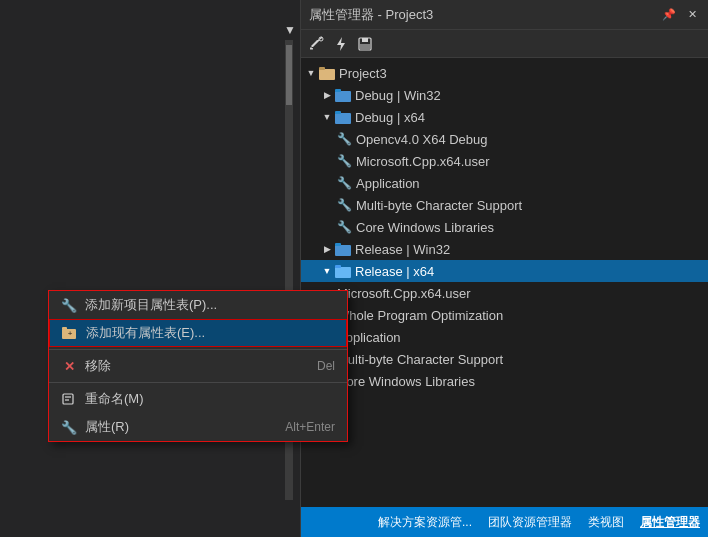 The width and height of the screenshot is (708, 537). What do you see at coordinates (343, 249) in the screenshot?
I see `folder-release-win32-icon` at bounding box center [343, 249].